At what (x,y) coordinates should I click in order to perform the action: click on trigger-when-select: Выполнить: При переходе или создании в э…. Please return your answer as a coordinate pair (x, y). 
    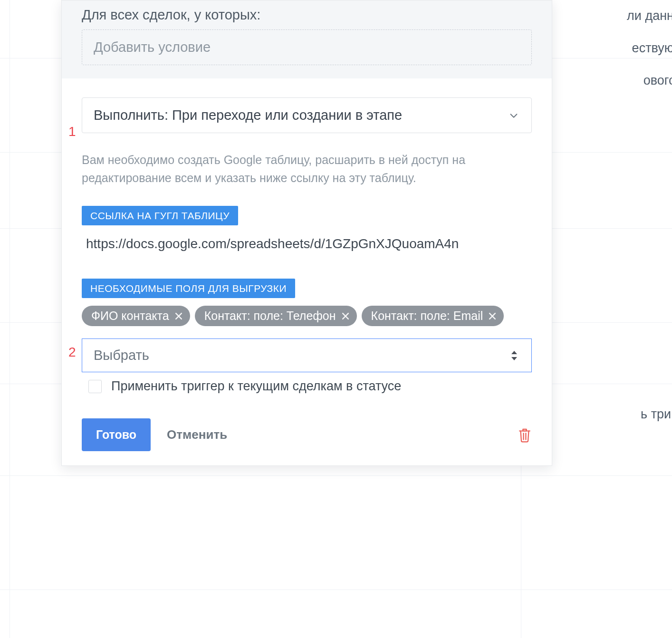
    Looking at the image, I should click on (307, 115).